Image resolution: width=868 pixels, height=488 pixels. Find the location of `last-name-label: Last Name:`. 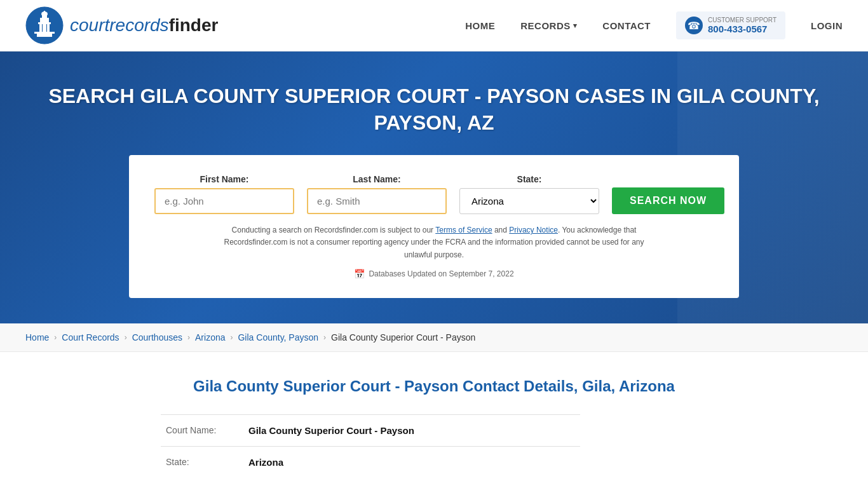

last-name-label: Last Name: is located at coordinates (377, 179).